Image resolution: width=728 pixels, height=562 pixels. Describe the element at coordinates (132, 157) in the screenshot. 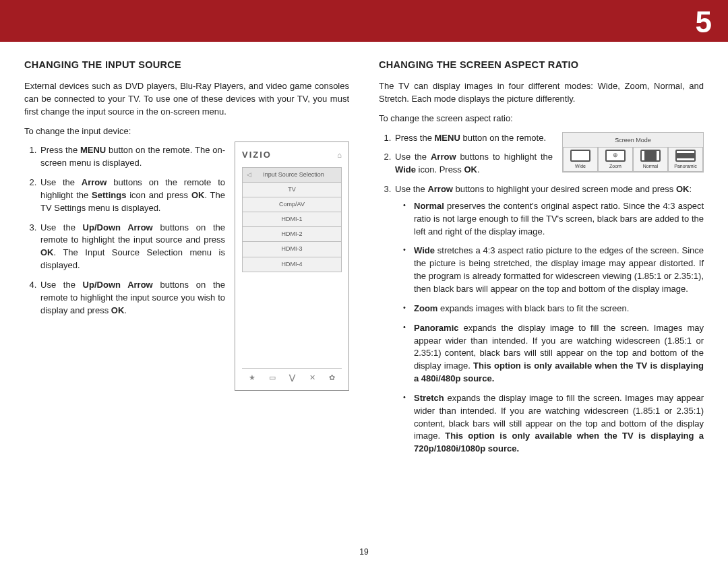

I see `left-step-1: Press the MENU button on the remote. The…` at that location.